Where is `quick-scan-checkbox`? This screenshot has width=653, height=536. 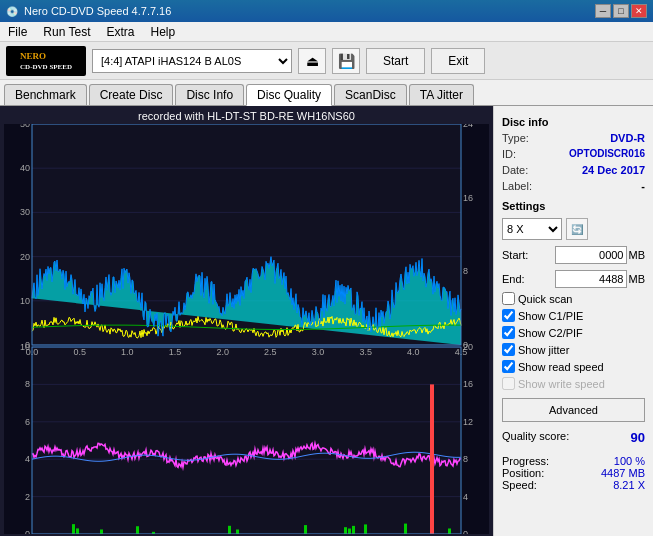
quick-scan-checkbox is located at coordinates (508, 298).